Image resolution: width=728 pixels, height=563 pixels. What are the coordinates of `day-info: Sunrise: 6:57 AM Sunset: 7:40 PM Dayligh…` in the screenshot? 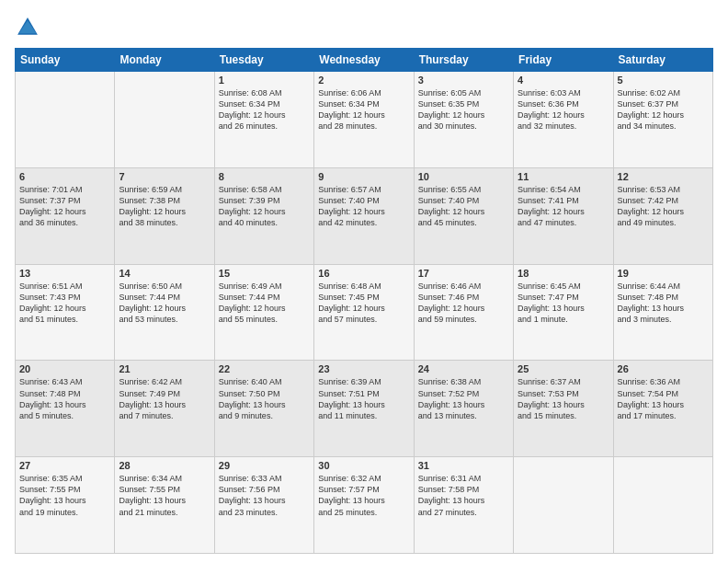 It's located at (364, 206).